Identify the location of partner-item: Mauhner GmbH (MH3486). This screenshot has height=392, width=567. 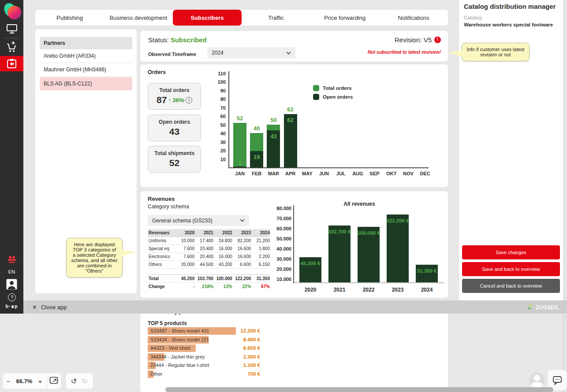
(86, 70).